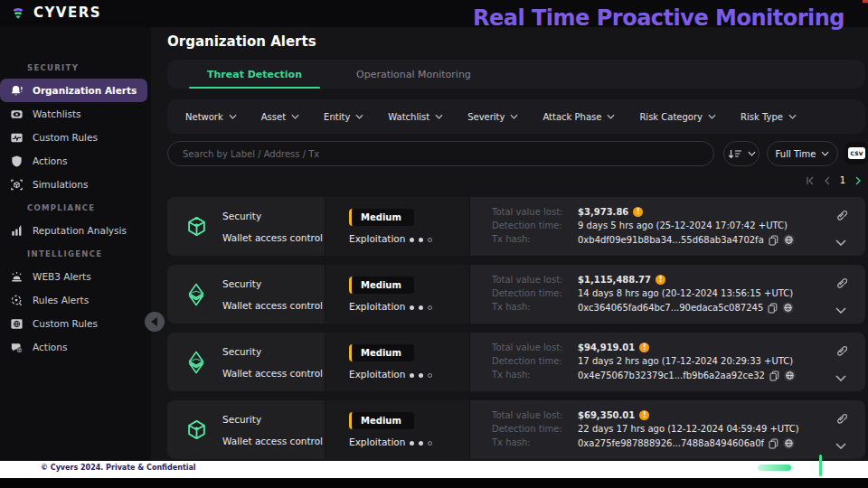  I want to click on sidebar-item-custom-rules-intelligence: Custom Rules, so click(76, 324).